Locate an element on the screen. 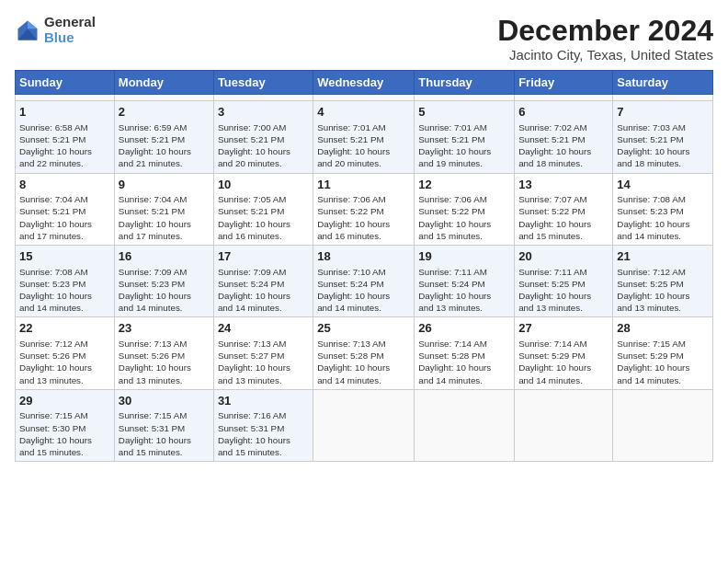 This screenshot has height=563, width=728. table-row: 16Sunrise: 7:09 AMSunset: 5:23 PMDayligh… is located at coordinates (164, 282).